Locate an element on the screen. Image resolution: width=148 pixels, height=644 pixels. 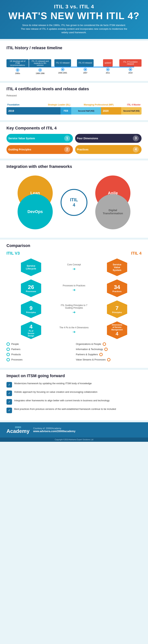
comparison-title: Comparison is located at coordinates (74, 246).